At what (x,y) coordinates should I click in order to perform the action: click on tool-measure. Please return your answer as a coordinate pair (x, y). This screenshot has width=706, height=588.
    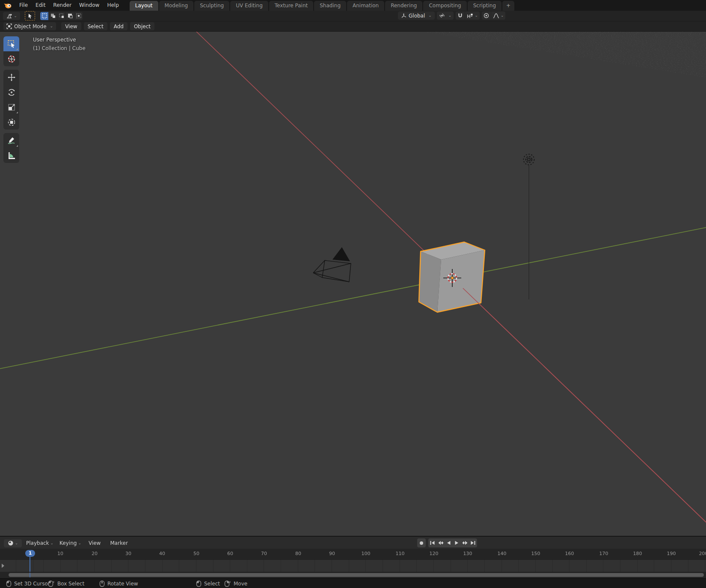
    Looking at the image, I should click on (11, 156).